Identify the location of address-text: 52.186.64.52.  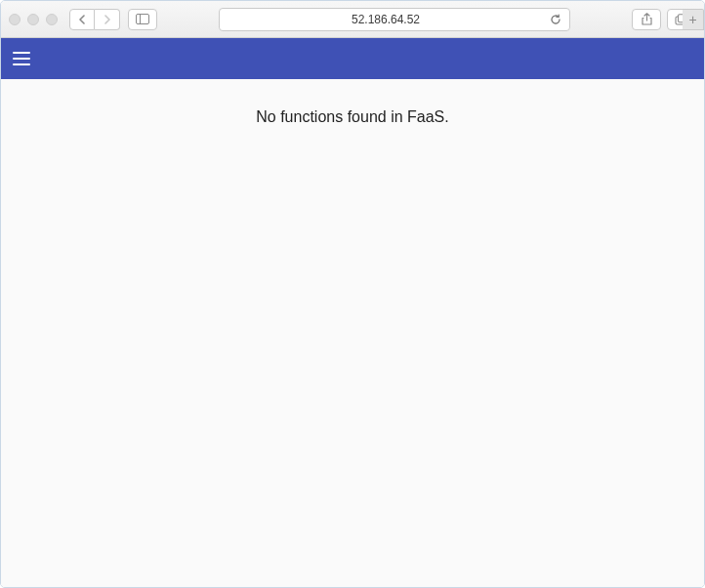
(386, 20).